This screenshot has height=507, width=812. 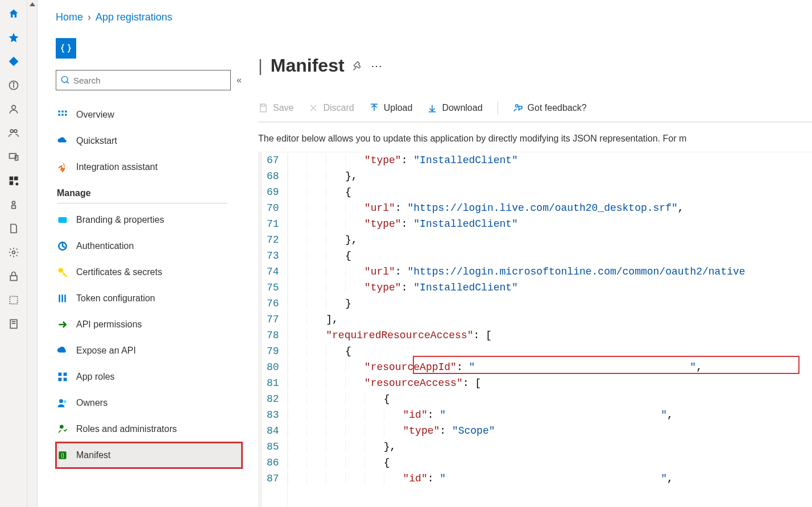 I want to click on info-icon, so click(x=14, y=85).